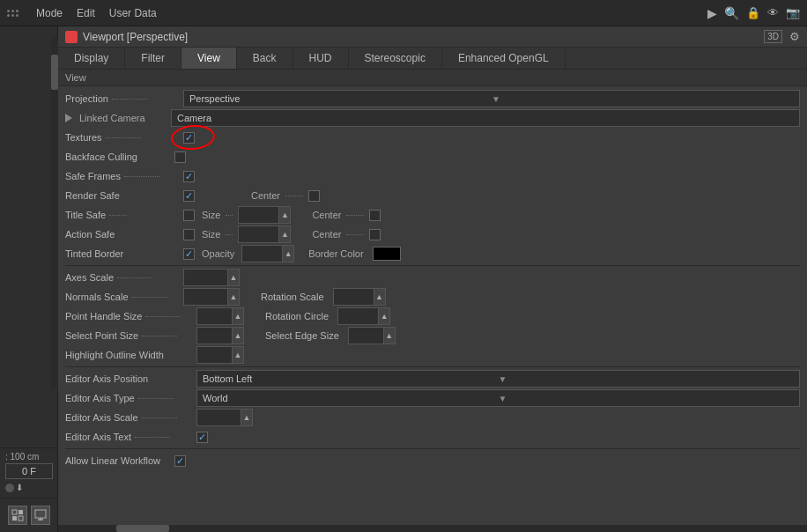 The image size is (807, 532). Describe the element at coordinates (210, 58) in the screenshot. I see `tab-view: View` at that location.